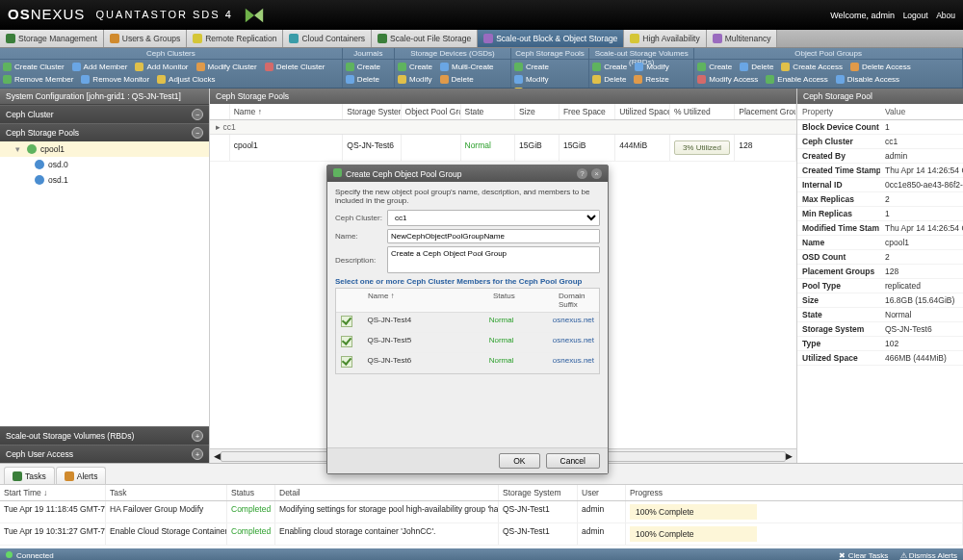 This screenshot has width=963, height=560. I want to click on task-col: Storage System, so click(538, 493).